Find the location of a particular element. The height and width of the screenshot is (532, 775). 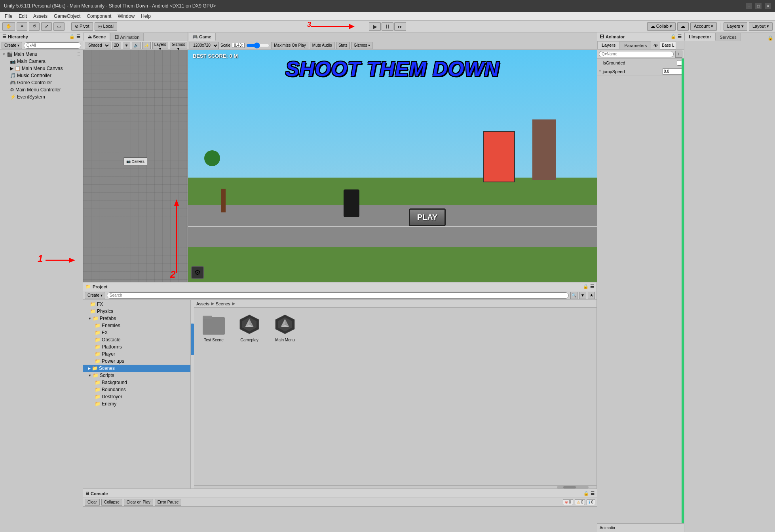

project-filter-icon: ▼ is located at coordinates (583, 295).